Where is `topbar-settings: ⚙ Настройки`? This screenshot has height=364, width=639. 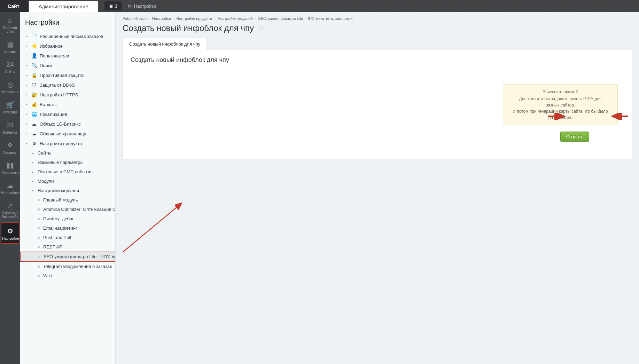 topbar-settings: ⚙ Настройки is located at coordinates (142, 6).